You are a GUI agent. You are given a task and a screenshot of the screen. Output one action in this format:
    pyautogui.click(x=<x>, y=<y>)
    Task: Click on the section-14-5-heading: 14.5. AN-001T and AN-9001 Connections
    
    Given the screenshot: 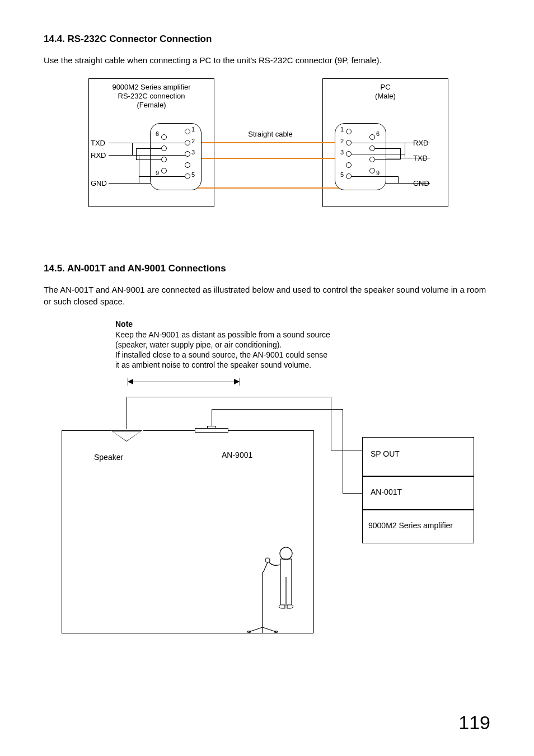 What is the action you would take?
    pyautogui.click(x=267, y=269)
    